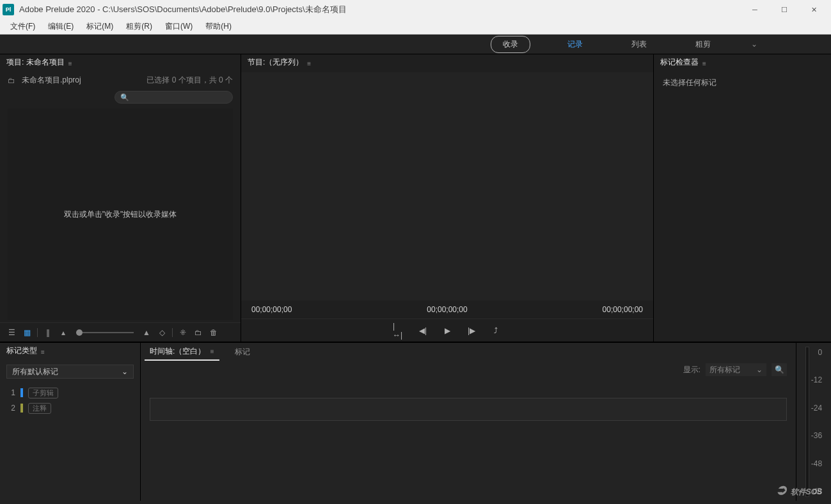 This screenshot has width=831, height=504. I want to click on project-file-name: 未命名项目.plproj, so click(84, 81).